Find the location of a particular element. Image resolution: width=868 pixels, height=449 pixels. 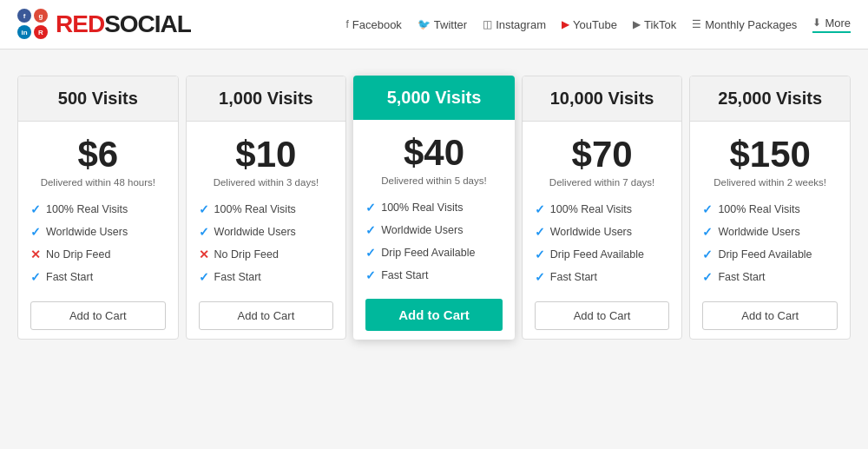

card-header-3: 10,000 Visits is located at coordinates (602, 99).